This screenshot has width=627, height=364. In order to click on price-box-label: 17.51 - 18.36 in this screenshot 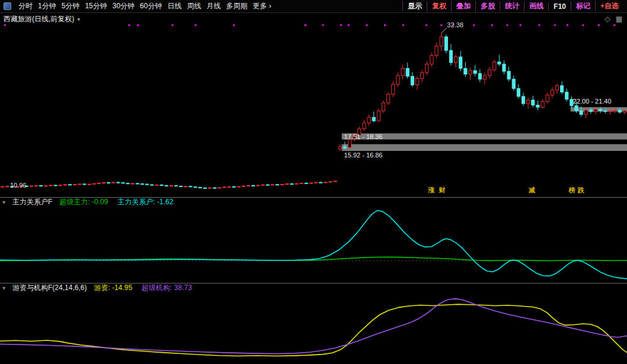, I will do `click(364, 137)`.